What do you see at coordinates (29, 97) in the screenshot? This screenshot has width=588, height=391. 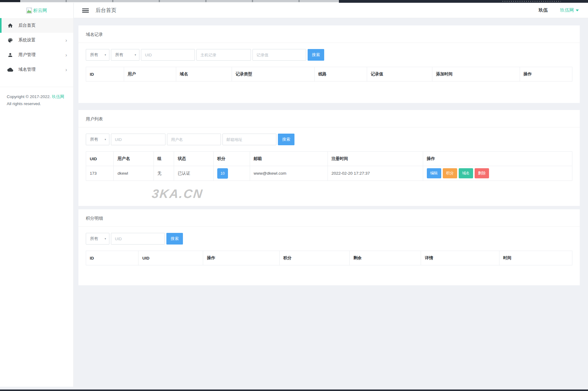 I see `copyright-text: Copyright © 2017-2022.` at bounding box center [29, 97].